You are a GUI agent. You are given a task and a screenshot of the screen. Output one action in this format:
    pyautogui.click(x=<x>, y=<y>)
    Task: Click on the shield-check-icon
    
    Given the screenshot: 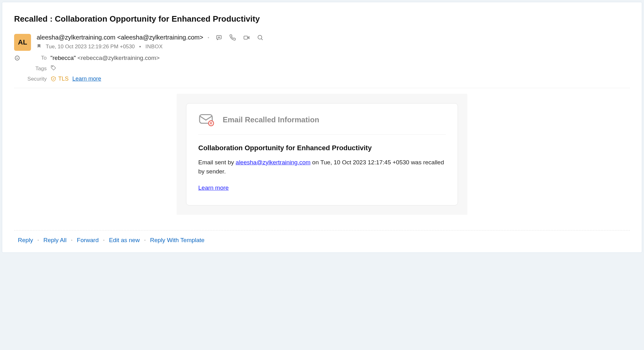 What is the action you would take?
    pyautogui.click(x=53, y=79)
    